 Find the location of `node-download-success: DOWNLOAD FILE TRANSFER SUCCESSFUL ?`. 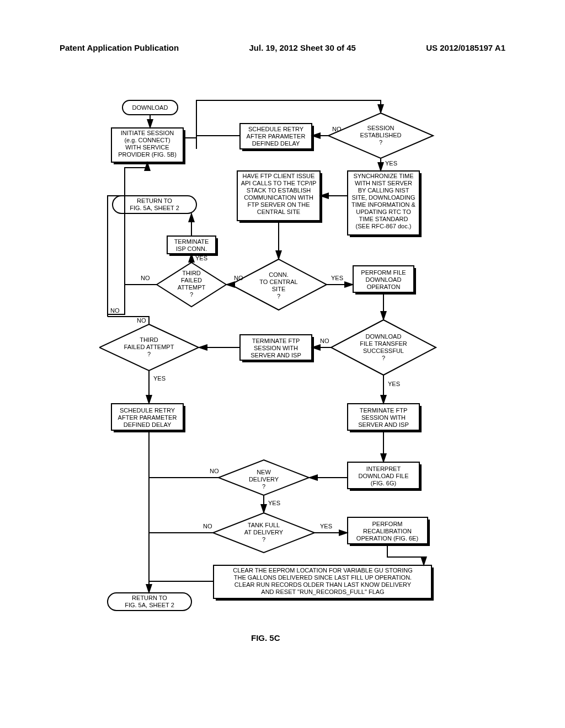

node-download-success: DOWNLOAD FILE TRANSFER SUCCESSFUL ? is located at coordinates (383, 347).